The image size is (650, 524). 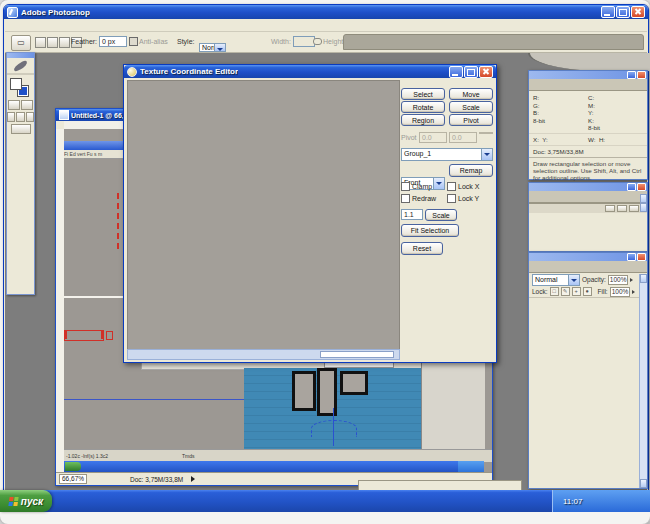 I want to click on pivot-pick-button, so click(x=486, y=133).